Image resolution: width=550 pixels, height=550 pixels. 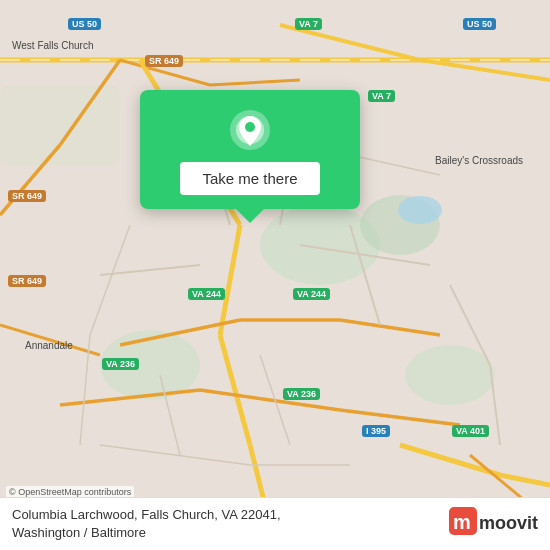 What do you see at coordinates (250, 130) in the screenshot?
I see `location-pin-icon` at bounding box center [250, 130].